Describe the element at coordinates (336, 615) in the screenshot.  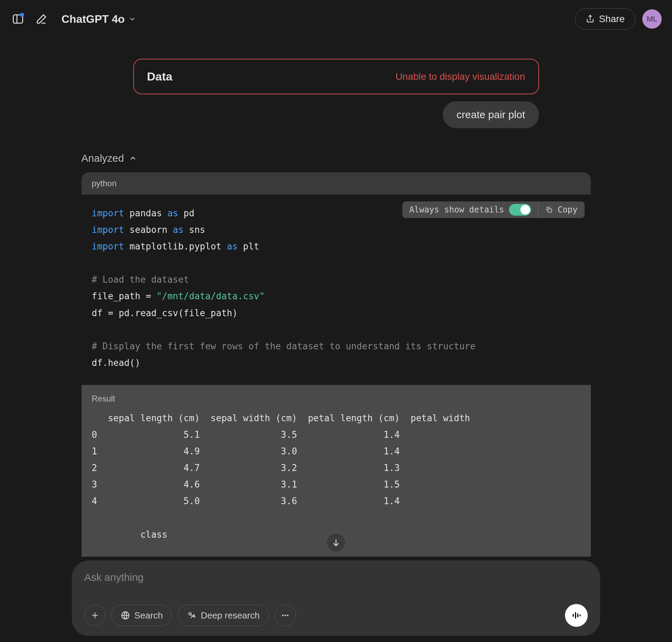
I see `composer-row: Search Deep research` at that location.